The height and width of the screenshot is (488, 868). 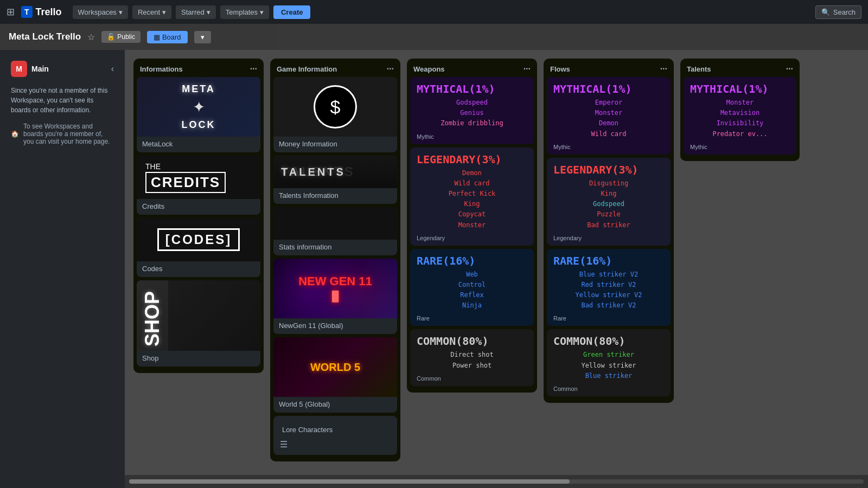 I want to click on lore-icon: ☰, so click(x=335, y=445).